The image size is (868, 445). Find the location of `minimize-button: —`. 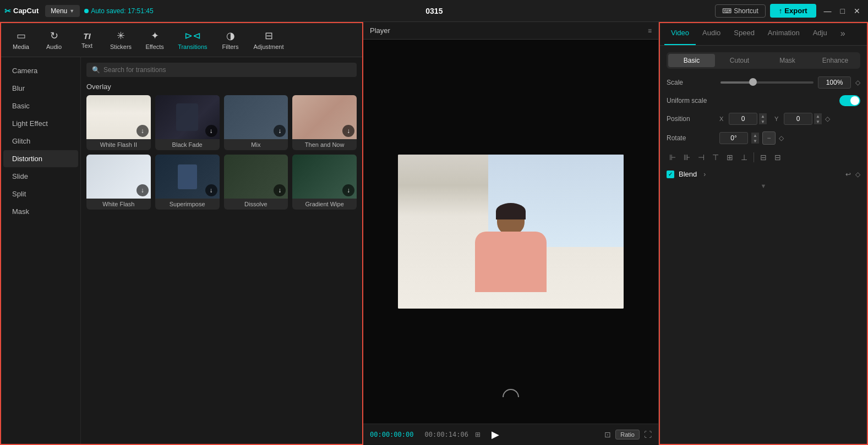

minimize-button: — is located at coordinates (828, 11).